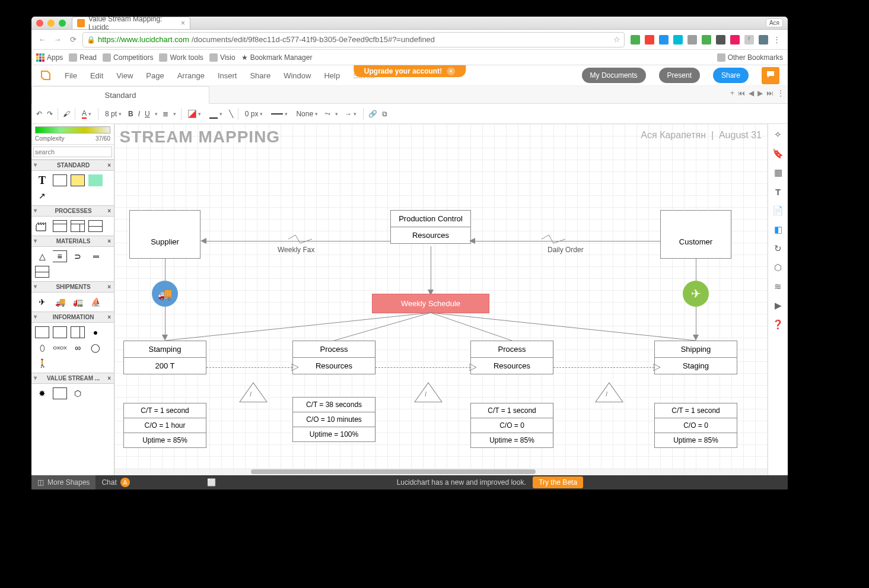  Describe the element at coordinates (42, 302) in the screenshot. I see `ship-arrow-shape: ✈` at that location.